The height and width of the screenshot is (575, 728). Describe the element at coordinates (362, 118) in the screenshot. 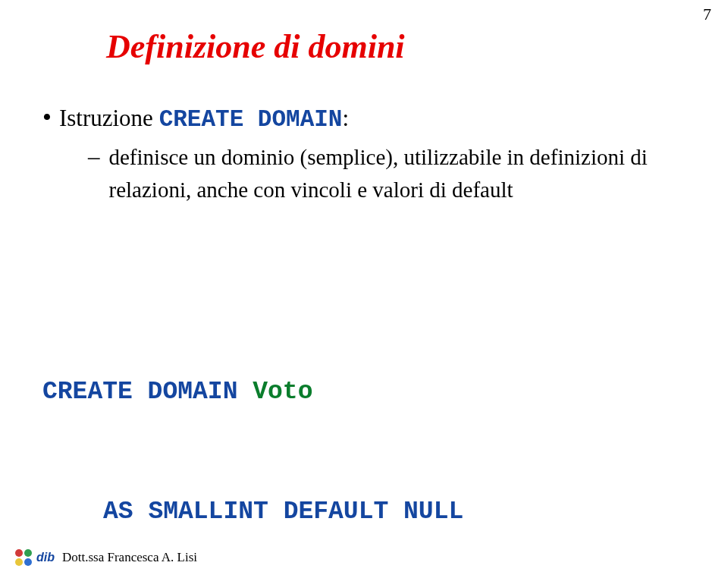

I see `bullet-item: • Istruzione CREATE DOMAIN:` at that location.